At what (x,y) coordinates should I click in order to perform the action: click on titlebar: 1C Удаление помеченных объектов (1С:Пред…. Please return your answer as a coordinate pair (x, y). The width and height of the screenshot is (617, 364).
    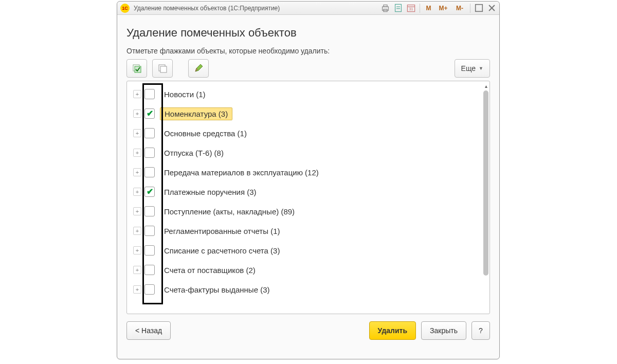
    Looking at the image, I should click on (308, 8).